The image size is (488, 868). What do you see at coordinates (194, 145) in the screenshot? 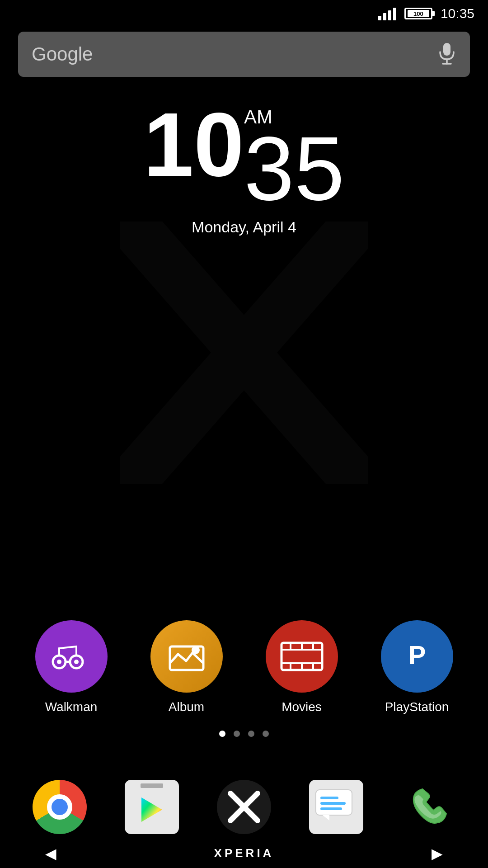
I see `clock-hour: 10` at bounding box center [194, 145].